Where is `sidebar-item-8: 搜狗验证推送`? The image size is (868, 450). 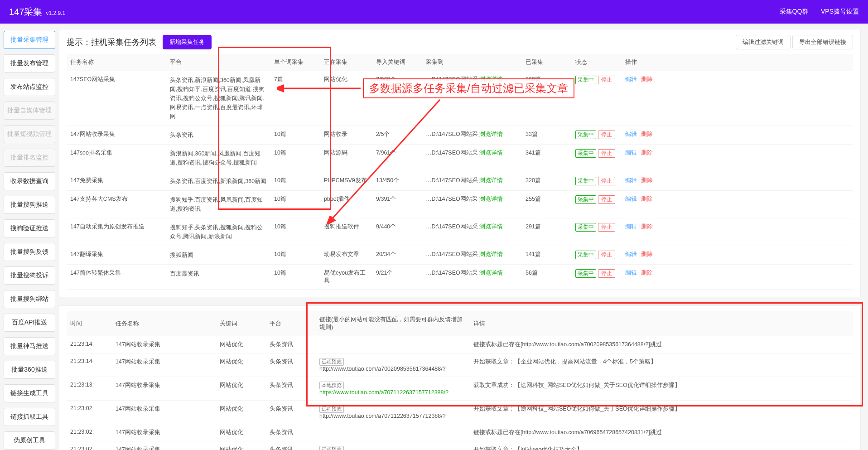
sidebar-item-8: 搜狗验证推送 is located at coordinates (29, 228).